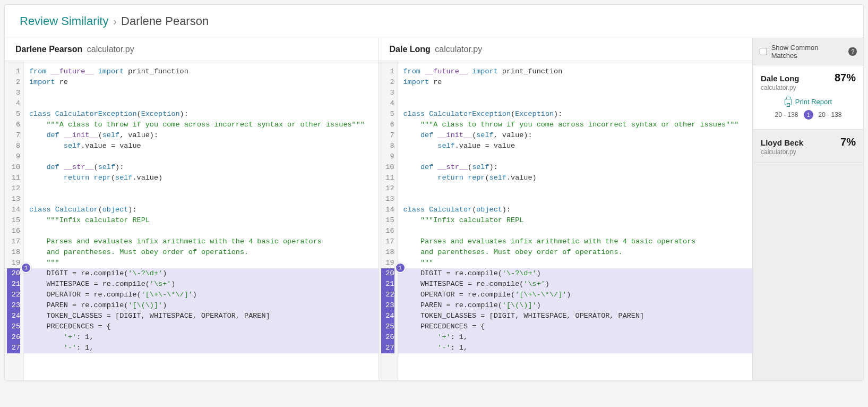  What do you see at coordinates (388, 316) in the screenshot?
I see `line-number: 24` at bounding box center [388, 316].